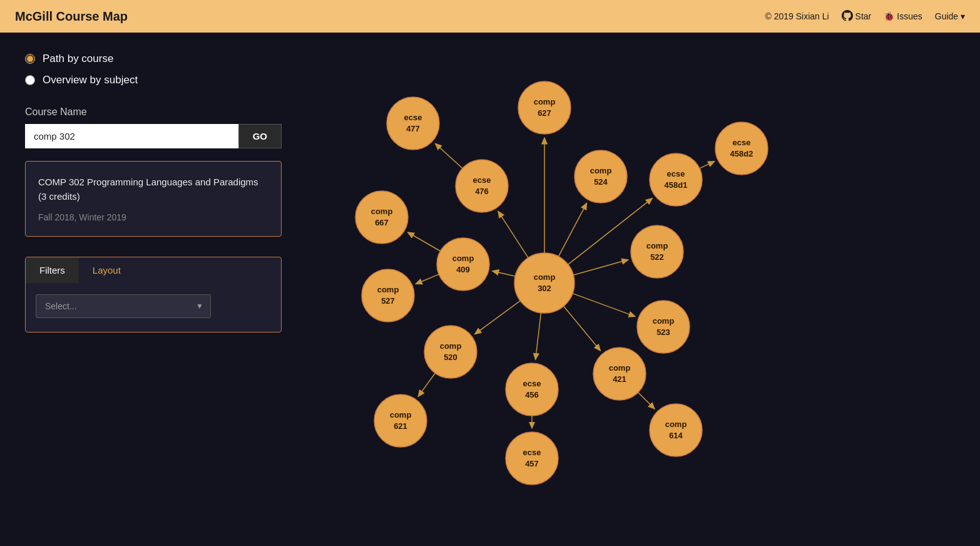 The width and height of the screenshot is (980, 546). I want to click on graph-node-comp421: comp421, so click(620, 374).